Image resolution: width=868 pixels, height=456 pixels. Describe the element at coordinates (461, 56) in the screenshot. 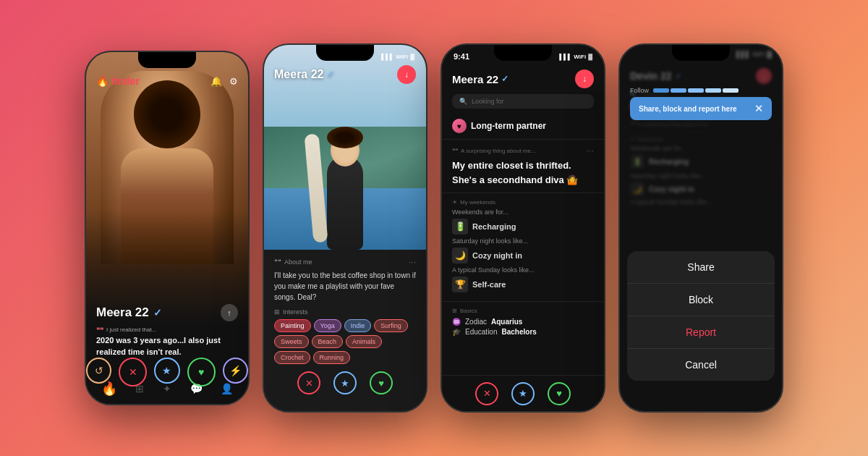

I see `time-3: 9:41` at that location.